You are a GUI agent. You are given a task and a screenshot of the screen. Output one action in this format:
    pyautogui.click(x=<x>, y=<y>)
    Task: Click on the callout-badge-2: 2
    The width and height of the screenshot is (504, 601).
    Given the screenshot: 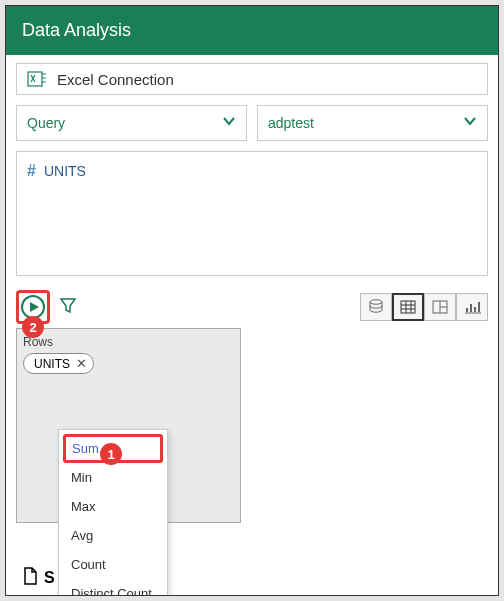 What is the action you would take?
    pyautogui.click(x=33, y=327)
    